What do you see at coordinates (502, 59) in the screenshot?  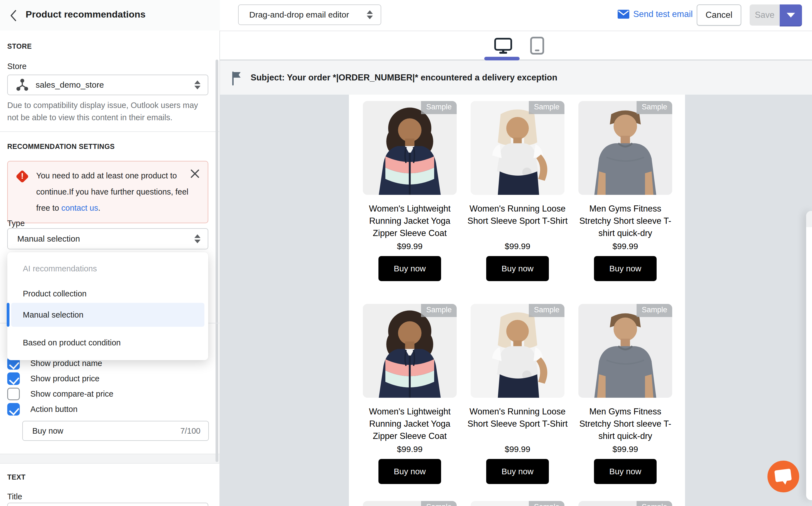 I see `active-tab-indicator` at bounding box center [502, 59].